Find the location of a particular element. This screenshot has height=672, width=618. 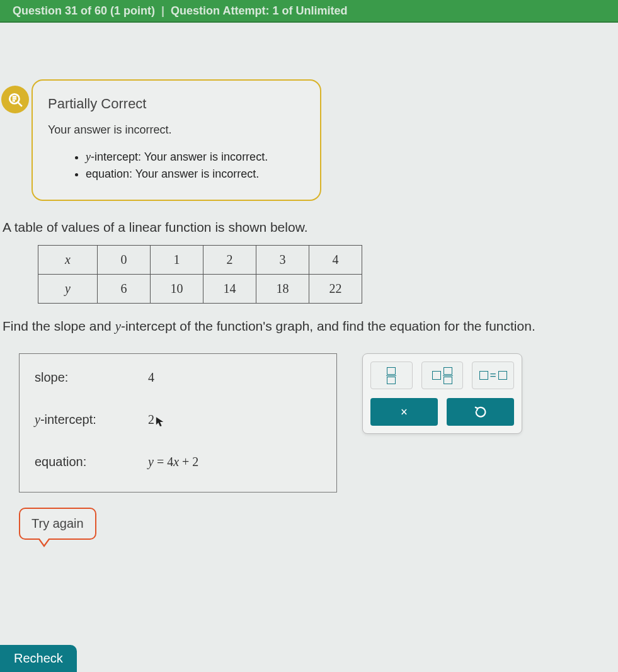

equation-template-button: = is located at coordinates (493, 375).